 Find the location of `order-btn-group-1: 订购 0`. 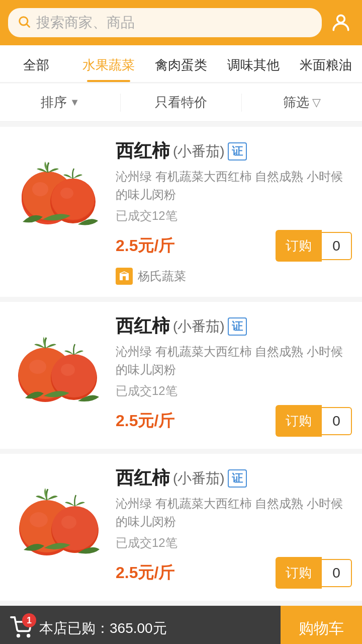

order-btn-group-1: 订购 0 is located at coordinates (314, 246).